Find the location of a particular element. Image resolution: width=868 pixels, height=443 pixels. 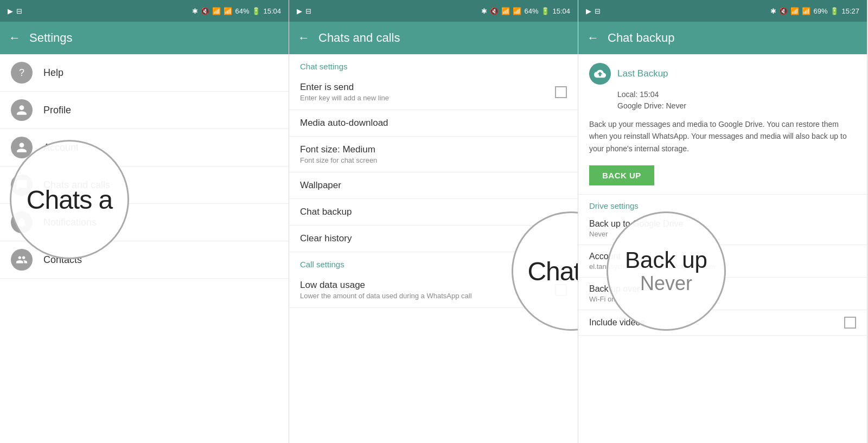

status-left-3: ▶ ⊟ is located at coordinates (593, 11).